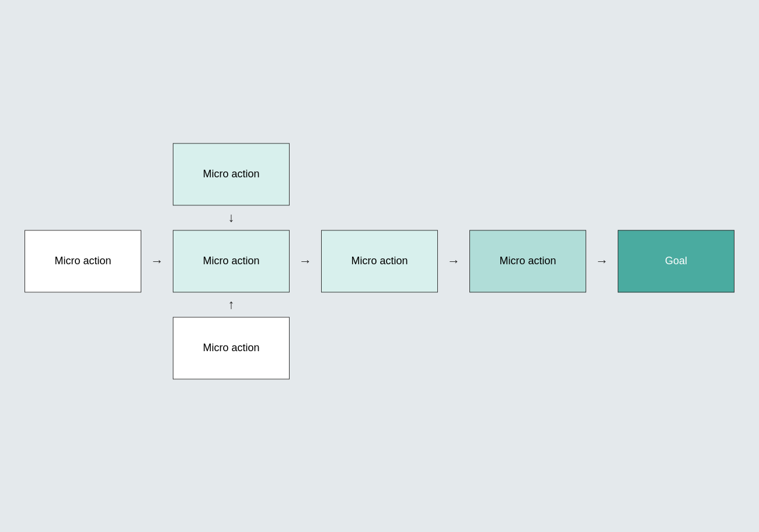  I want to click on box-mid-3: Micro action, so click(379, 261).